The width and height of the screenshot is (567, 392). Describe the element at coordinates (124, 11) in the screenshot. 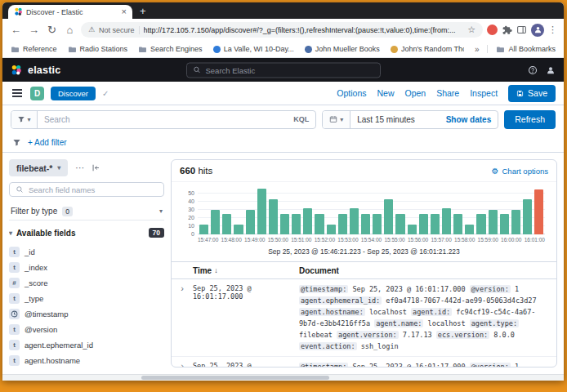

I see `tab-close-icon: ×` at that location.